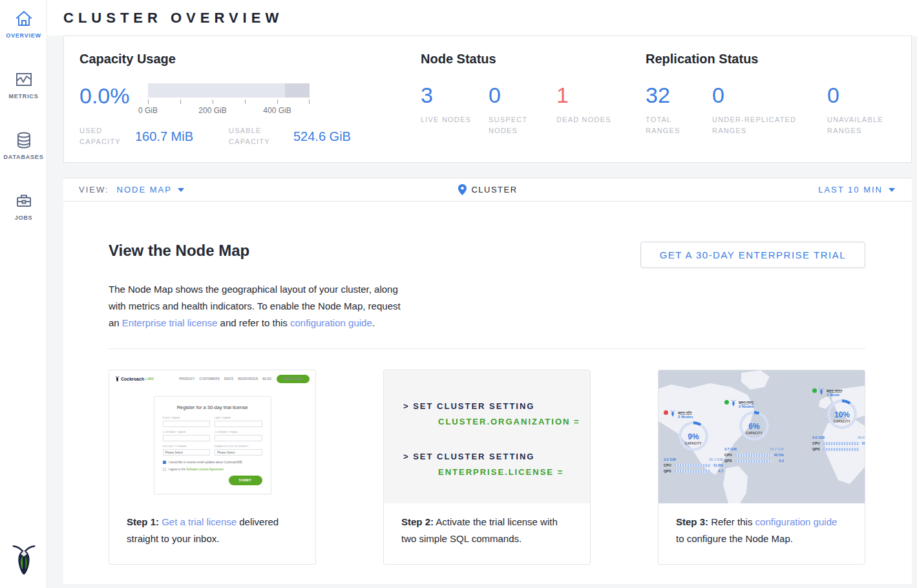  I want to click on step1-caption: Step 1: Get a trial license delivered st…, so click(212, 534).